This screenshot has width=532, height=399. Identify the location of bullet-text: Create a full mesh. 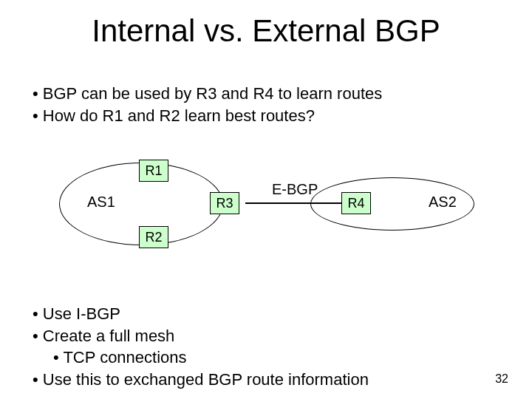
(109, 335).